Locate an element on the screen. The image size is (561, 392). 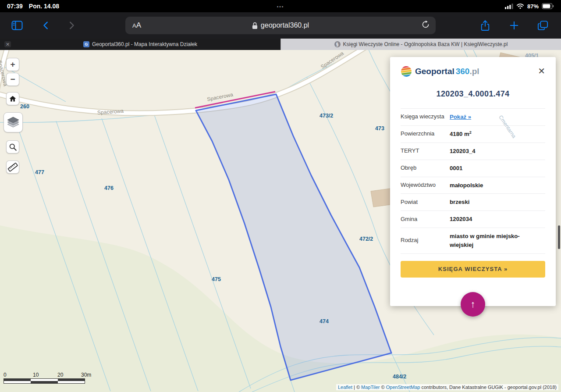
zoom-in-button: + is located at coordinates (13, 64).